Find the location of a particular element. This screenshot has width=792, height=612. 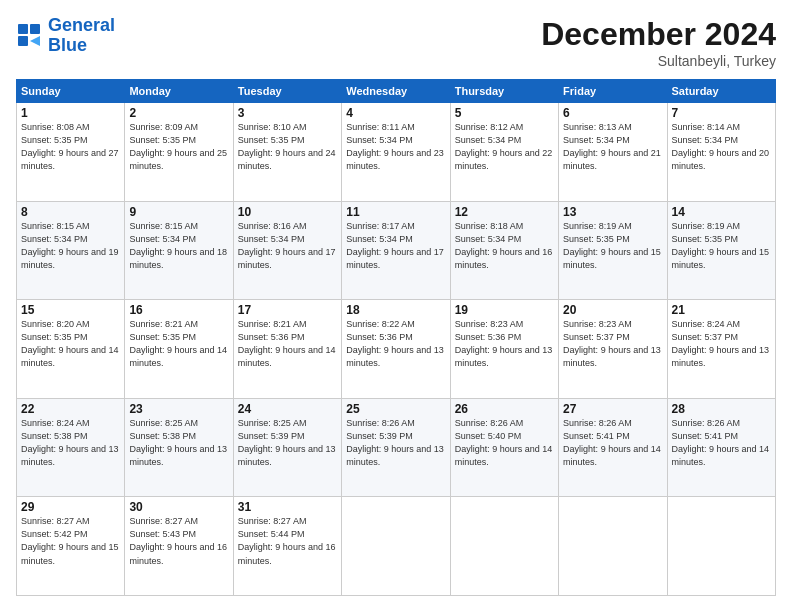

calendar-cell: 15Sunrise: 8:20 AM Sunset: 5:35 PM Dayli… is located at coordinates (71, 350).